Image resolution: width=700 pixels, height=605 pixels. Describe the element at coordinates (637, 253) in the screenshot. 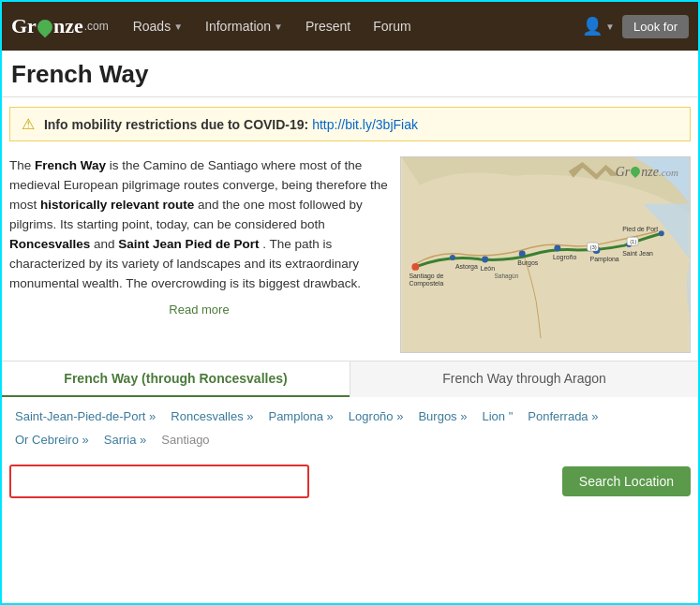

I see `svg-text: Saint Jean` at that location.